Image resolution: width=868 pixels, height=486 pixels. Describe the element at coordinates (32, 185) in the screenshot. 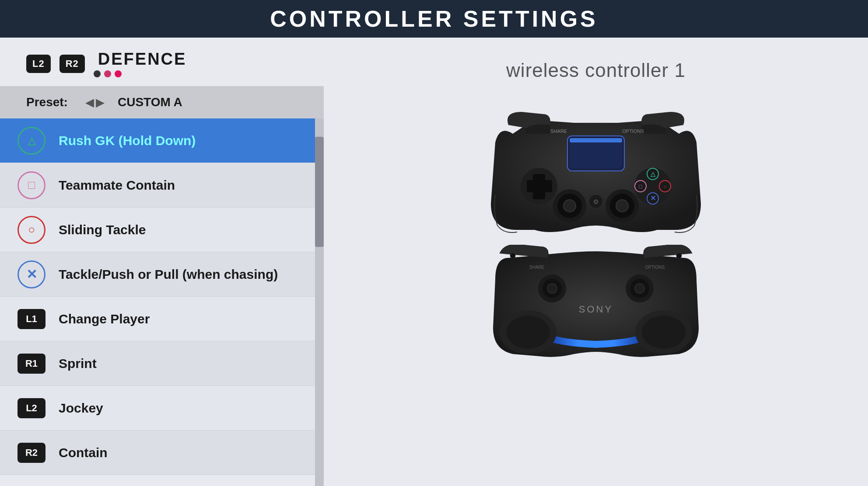

I see `button-icon-teammate-contain: □` at that location.